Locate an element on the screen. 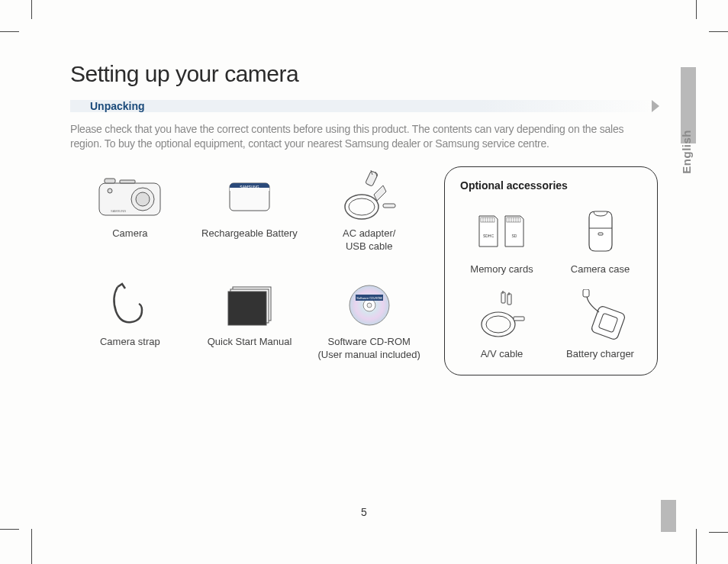 This screenshot has height=564, width=728. av-cable-icon is located at coordinates (502, 316).